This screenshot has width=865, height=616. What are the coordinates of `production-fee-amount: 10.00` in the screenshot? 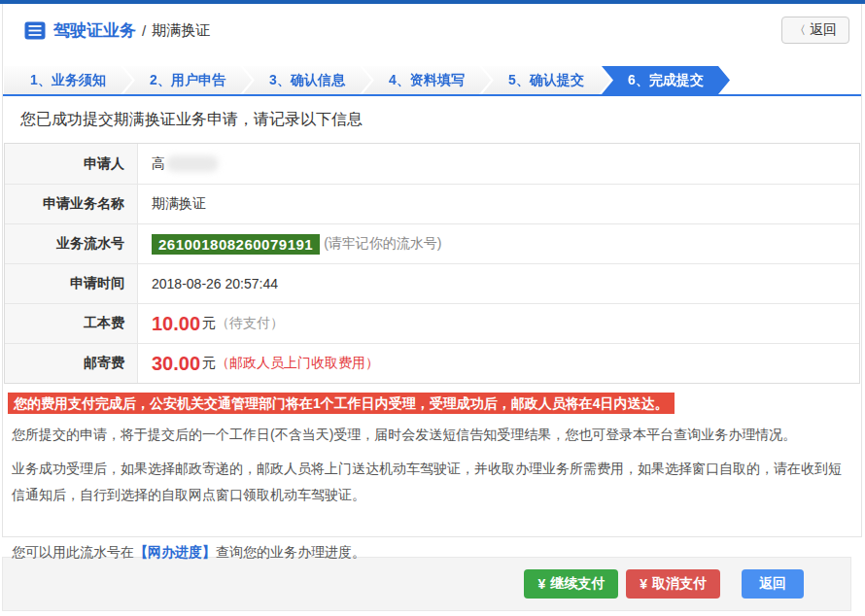 It's located at (176, 325).